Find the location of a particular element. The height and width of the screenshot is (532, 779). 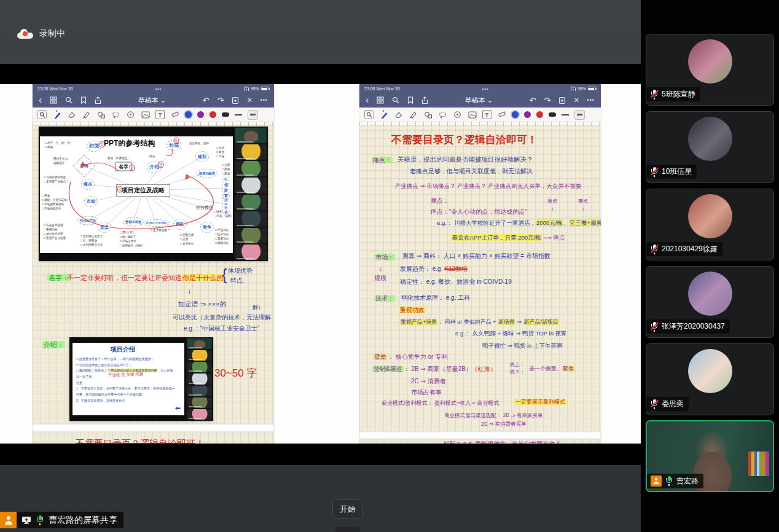

participant-namebar: 2021030429徐露 is located at coordinates (684, 249).